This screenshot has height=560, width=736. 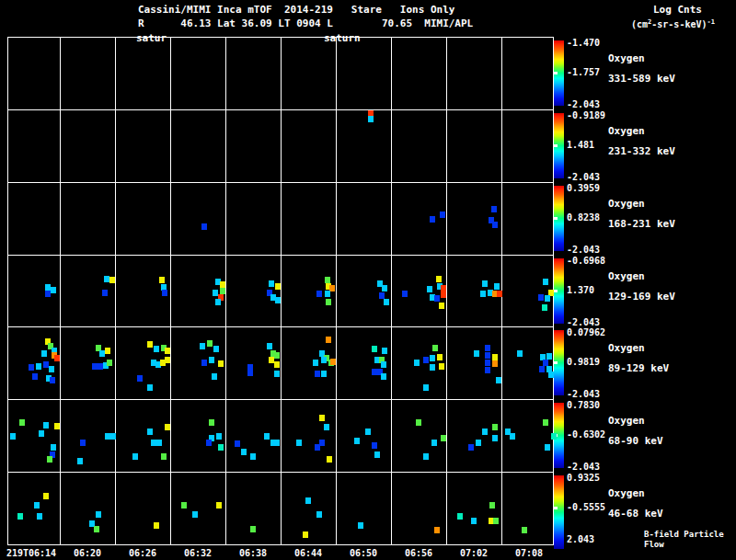 What do you see at coordinates (586, 434) in the screenshot?
I see `colorbar-mid-label: -0.6302` at bounding box center [586, 434].